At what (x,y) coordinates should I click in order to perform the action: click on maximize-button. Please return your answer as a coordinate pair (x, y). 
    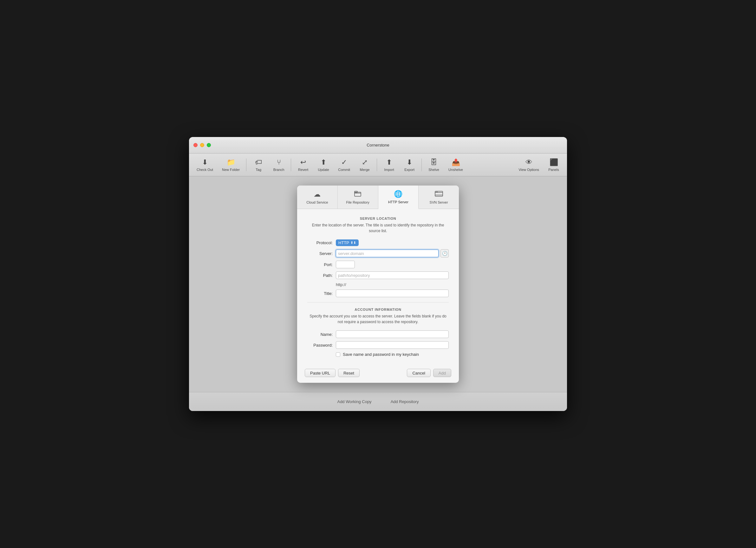
    Looking at the image, I should click on (209, 145).